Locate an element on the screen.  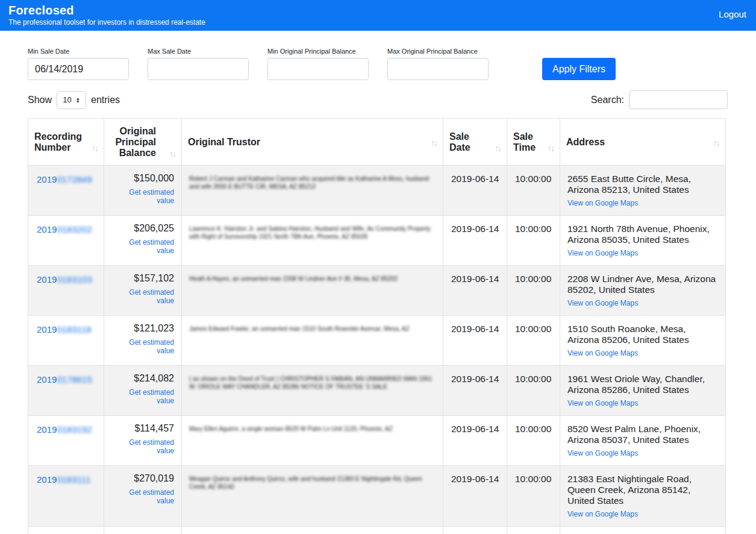
address-text: 2208 W Lindner Ave, Mesa, Arizona 85202,… is located at coordinates (643, 284).